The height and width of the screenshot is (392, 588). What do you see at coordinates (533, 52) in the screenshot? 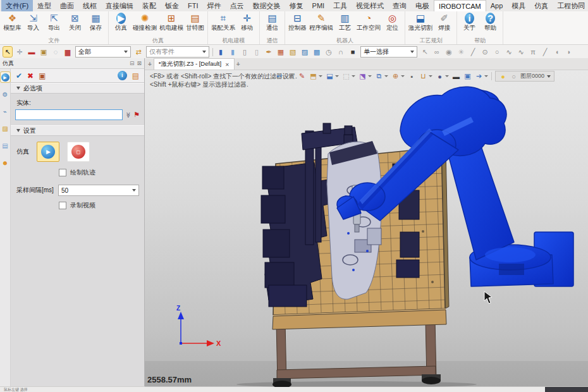
I see `pi-icon: π` at bounding box center [533, 52].